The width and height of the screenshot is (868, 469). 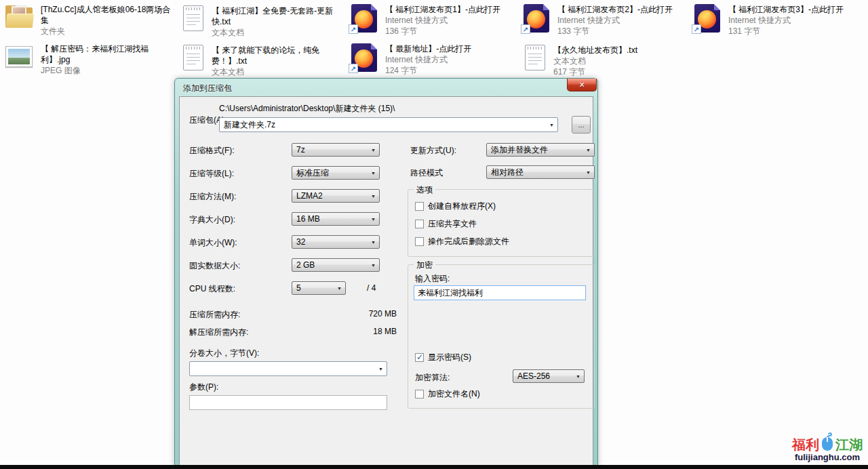 I want to click on create-sfx-checkbox: 创建自释放程序(X), so click(x=456, y=206).